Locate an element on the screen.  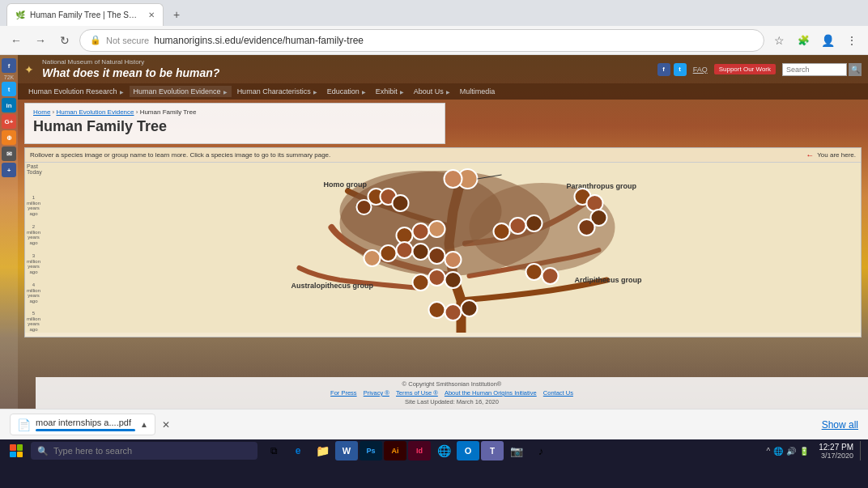
tray-chevron-icon: ^ is located at coordinates (768, 452).